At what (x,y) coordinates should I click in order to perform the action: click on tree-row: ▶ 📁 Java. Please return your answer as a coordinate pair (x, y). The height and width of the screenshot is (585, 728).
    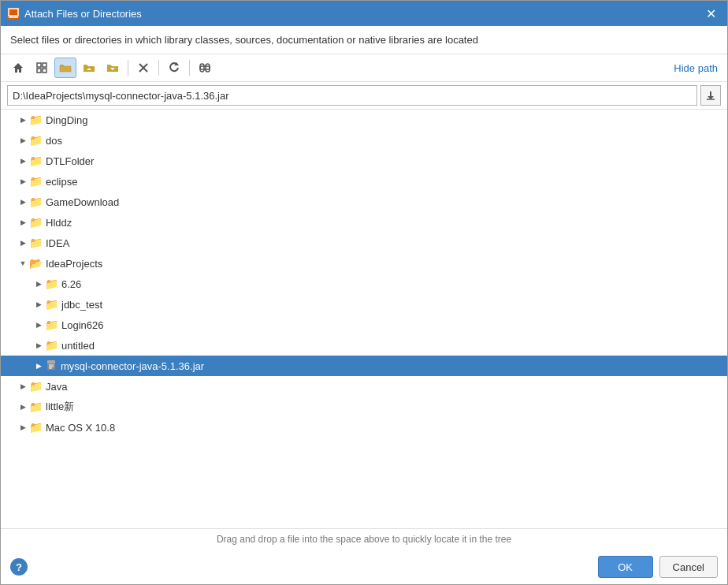
    Looking at the image, I should click on (364, 386).